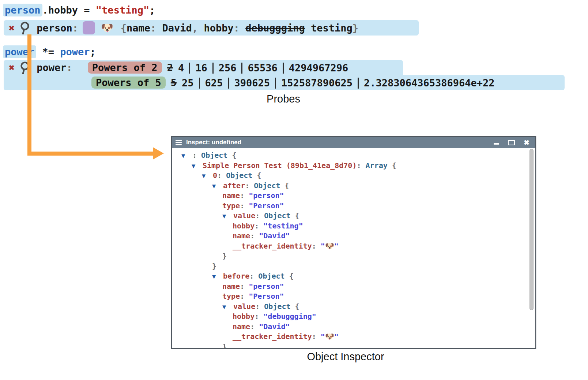 This screenshot has width=588, height=380. Describe the element at coordinates (358, 337) in the screenshot. I see `tree-line: __tracker_identity: "🐶"` at that location.